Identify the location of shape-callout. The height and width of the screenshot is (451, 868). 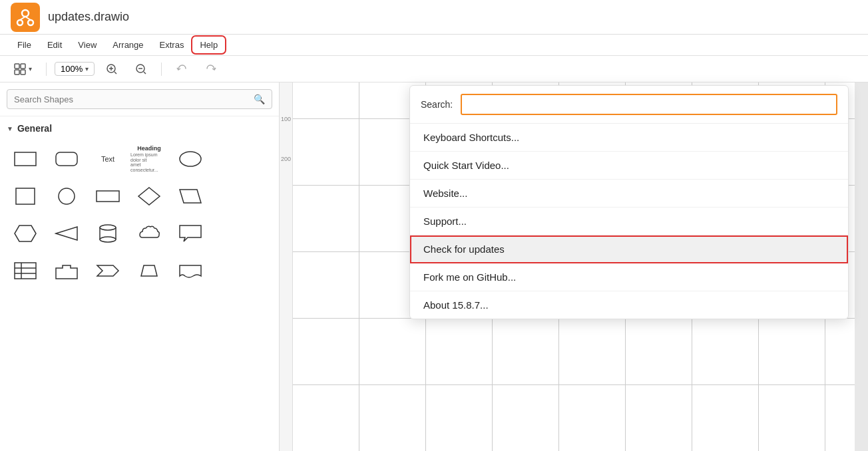
(190, 233).